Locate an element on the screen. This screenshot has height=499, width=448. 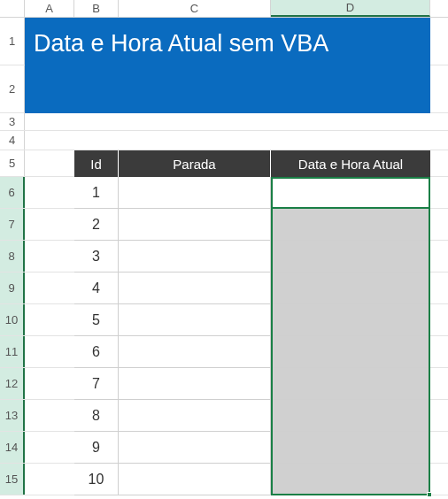
cell-id: 10 is located at coordinates (97, 480).